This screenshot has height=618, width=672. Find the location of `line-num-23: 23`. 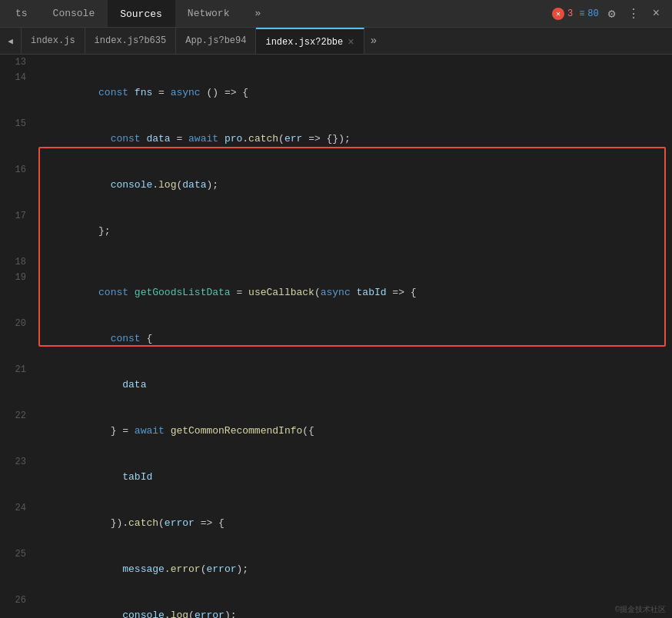

line-num-23: 23 is located at coordinates (19, 462).